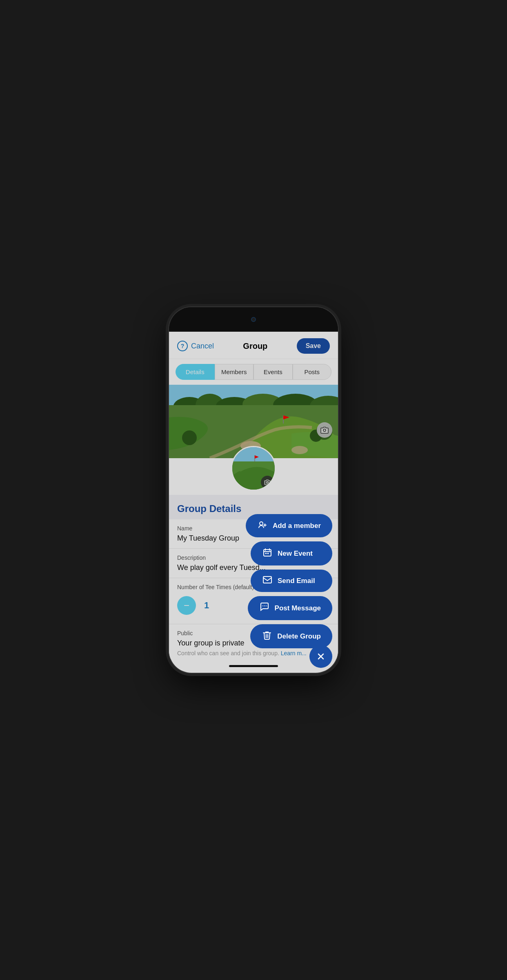 This screenshot has width=507, height=980. I want to click on calendar-icon, so click(267, 553).